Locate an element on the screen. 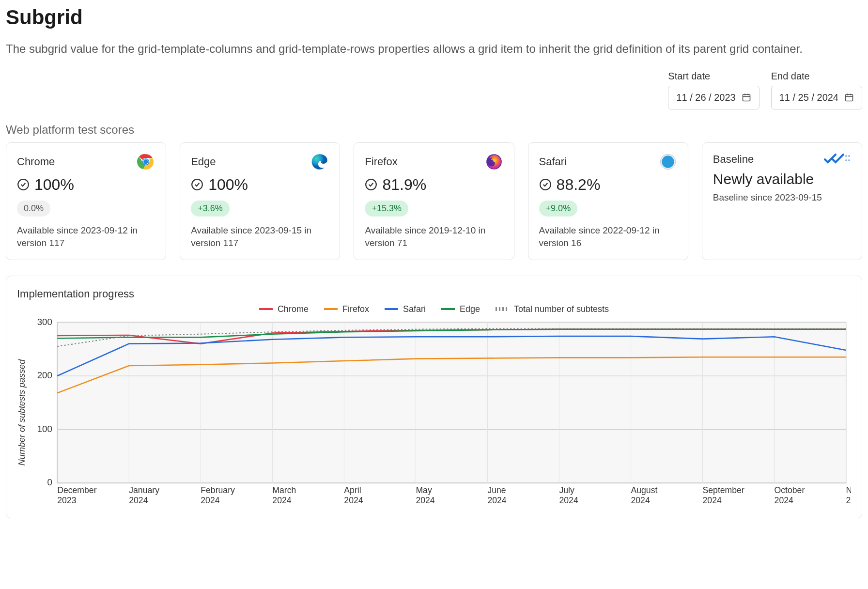  score-value: 88.2% is located at coordinates (578, 185).